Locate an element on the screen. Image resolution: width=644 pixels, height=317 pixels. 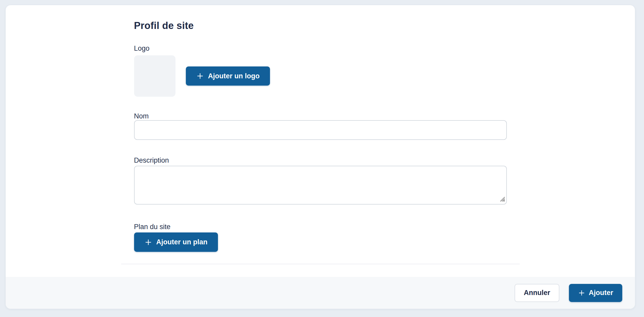
add-plan-button-label: Ajouter un plan is located at coordinates (182, 242).